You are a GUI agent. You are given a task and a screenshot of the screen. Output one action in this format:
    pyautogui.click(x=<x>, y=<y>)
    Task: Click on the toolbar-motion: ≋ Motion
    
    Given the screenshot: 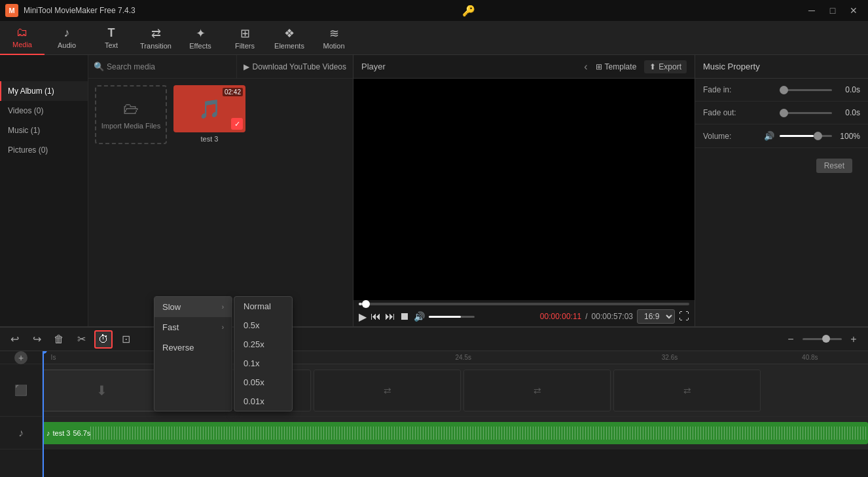 What is the action you would take?
    pyautogui.click(x=334, y=38)
    